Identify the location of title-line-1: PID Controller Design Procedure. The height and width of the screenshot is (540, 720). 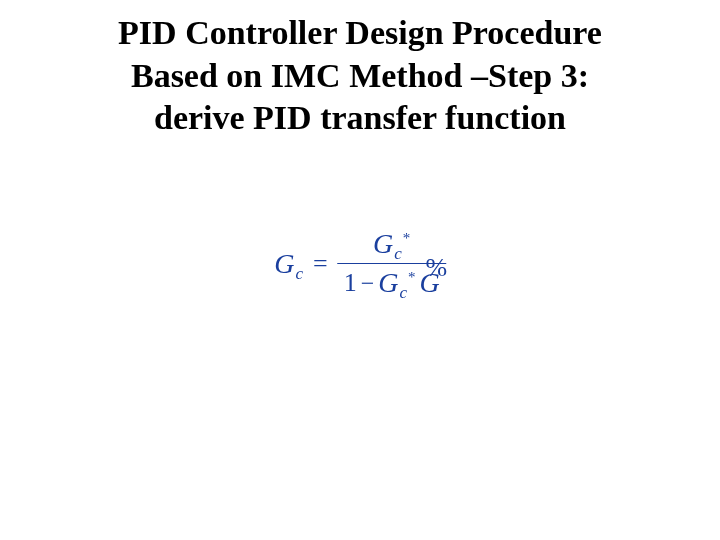
(360, 34).